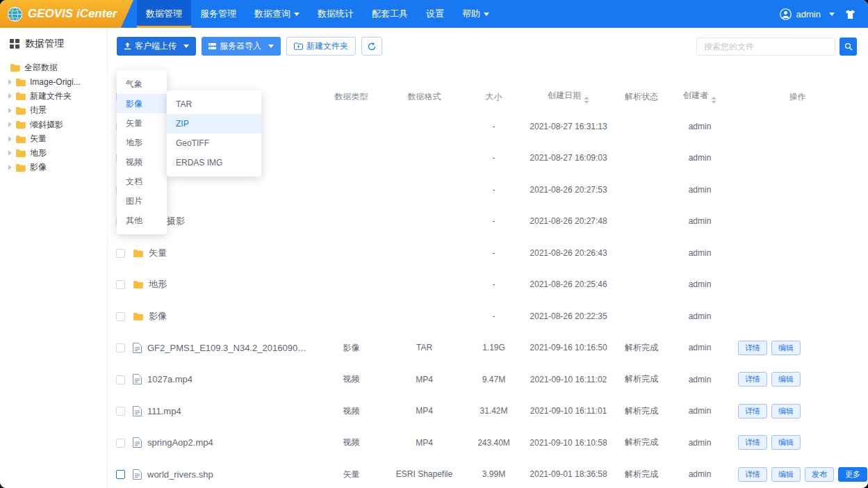  I want to click on format-submenu-item: ZIP, so click(214, 124).